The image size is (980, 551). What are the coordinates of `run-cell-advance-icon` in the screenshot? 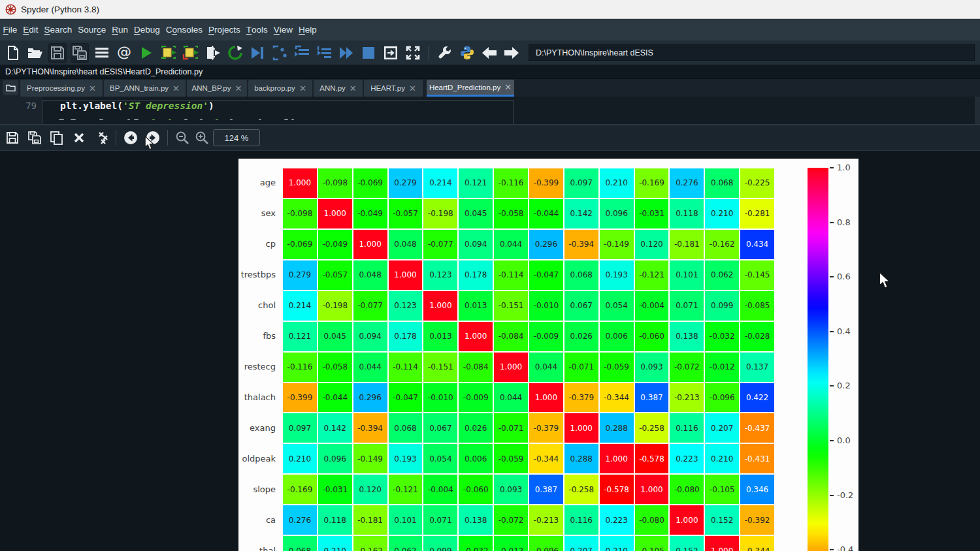 It's located at (191, 53).